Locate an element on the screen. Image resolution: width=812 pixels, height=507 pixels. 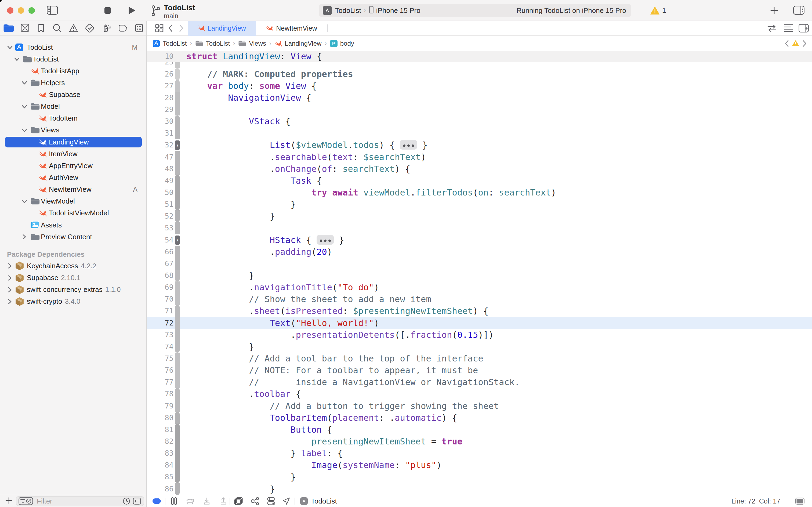
code-row-47: 47 .searchable(text: $searchText) is located at coordinates (479, 157).